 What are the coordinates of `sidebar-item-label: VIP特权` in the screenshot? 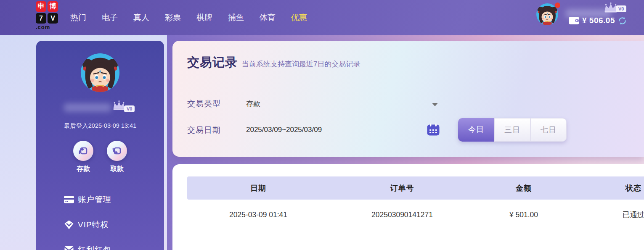 It's located at (93, 225).